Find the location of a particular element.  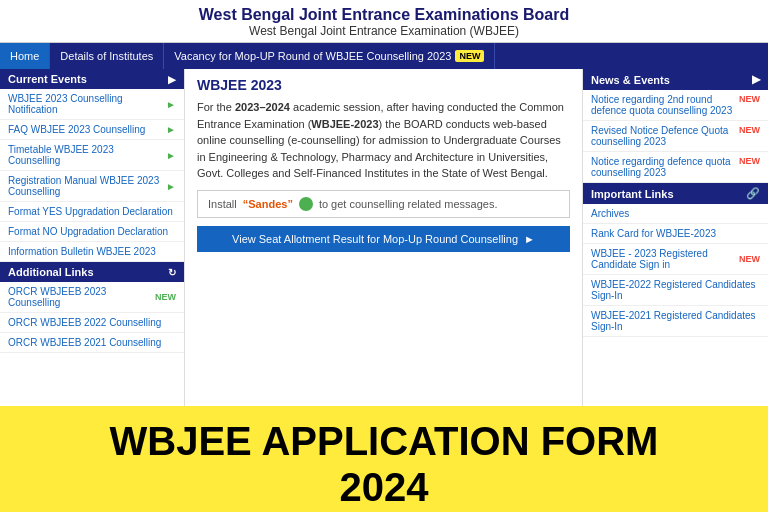

sandes-dot is located at coordinates (306, 204).